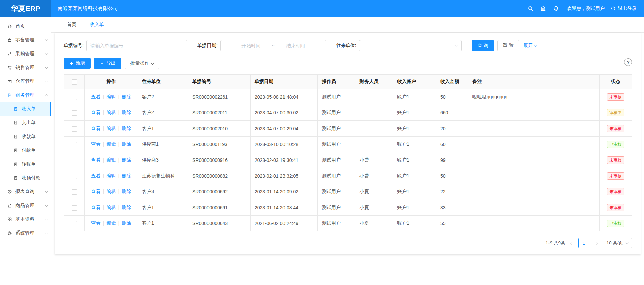  Describe the element at coordinates (26, 109) in the screenshot. I see `sidebar-subitem-income: 收入单` at that location.